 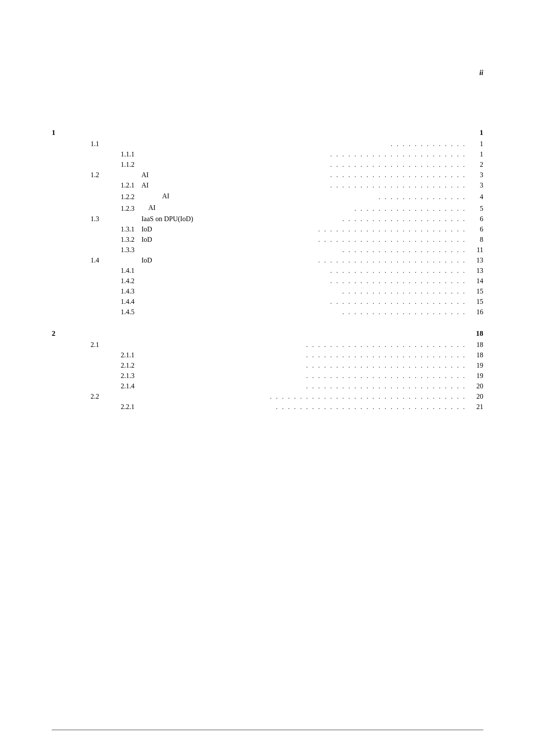 What do you see at coordinates (475, 376) in the screenshot?
I see `toc-page-2-1-3: 19` at bounding box center [475, 376].